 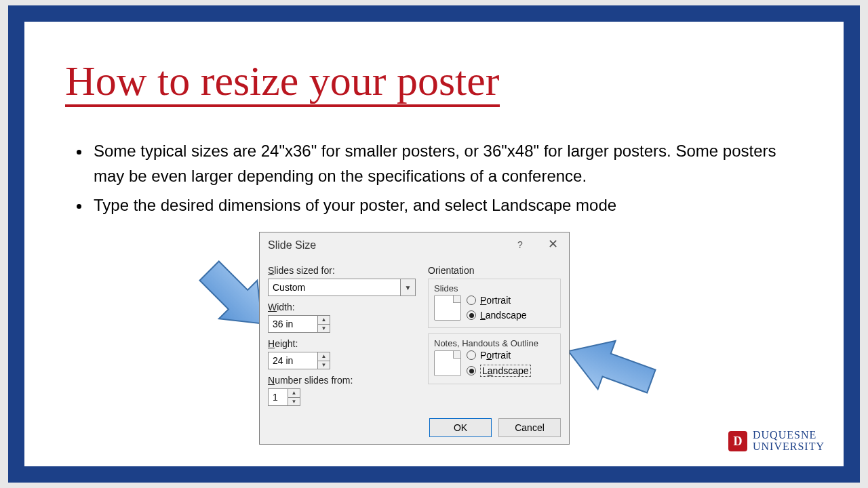 What do you see at coordinates (738, 441) in the screenshot?
I see `logo-badge: D` at bounding box center [738, 441].